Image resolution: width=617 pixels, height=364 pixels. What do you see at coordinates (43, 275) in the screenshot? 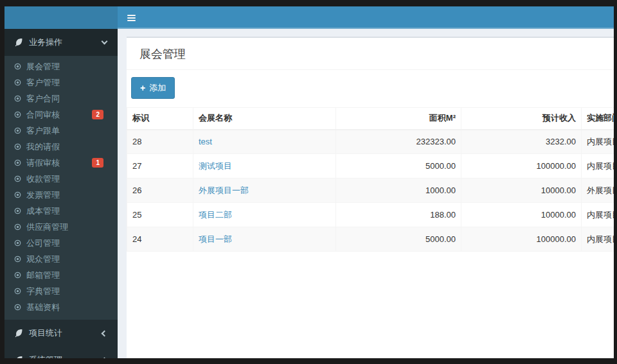
I see `sidebar-item-label: 邮箱管理` at bounding box center [43, 275].